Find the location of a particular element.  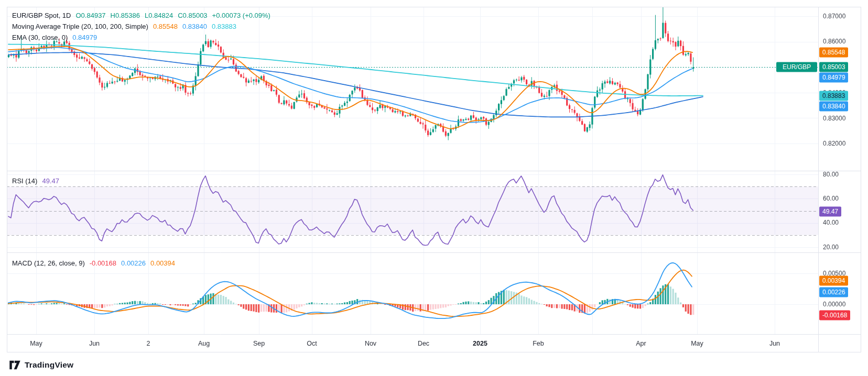

price-scale-label: 0.83000 is located at coordinates (834, 118).